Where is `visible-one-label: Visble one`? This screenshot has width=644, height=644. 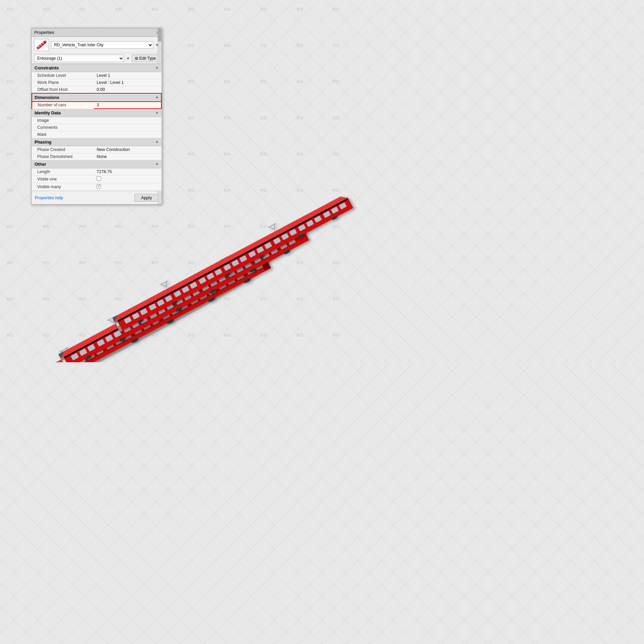 visible-one-label: Visble one is located at coordinates (63, 179).